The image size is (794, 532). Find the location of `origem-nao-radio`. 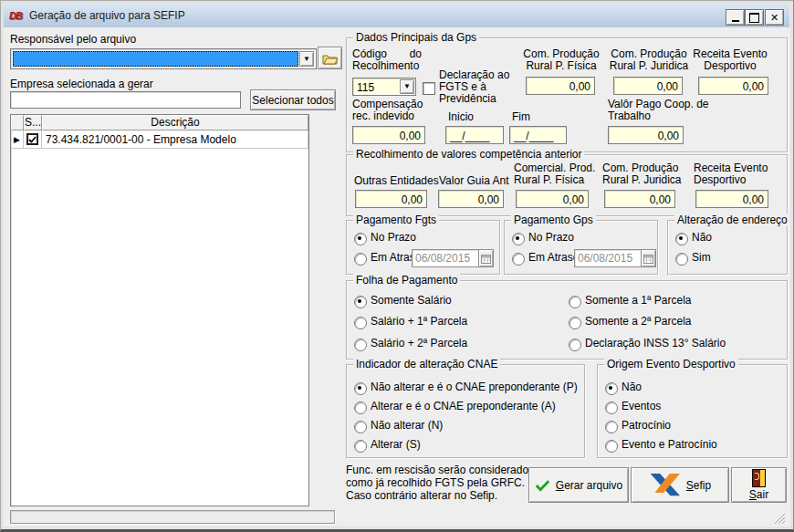

origem-nao-radio is located at coordinates (611, 389).